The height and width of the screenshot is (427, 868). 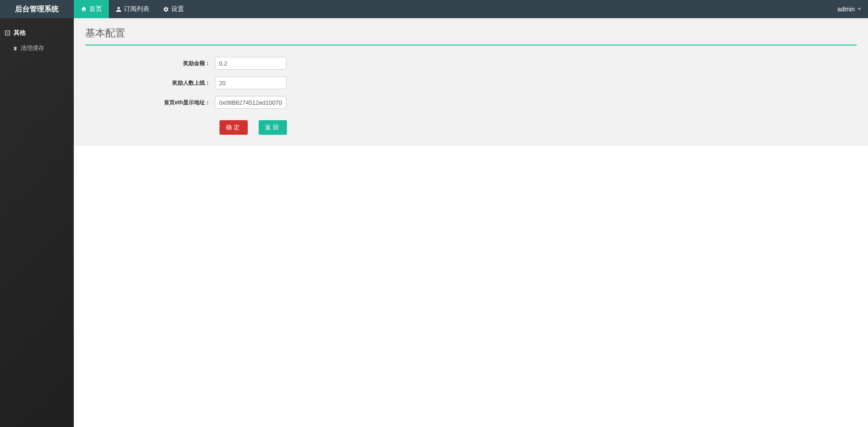 I want to click on sidebar-group-other: 其他, so click(x=37, y=33).